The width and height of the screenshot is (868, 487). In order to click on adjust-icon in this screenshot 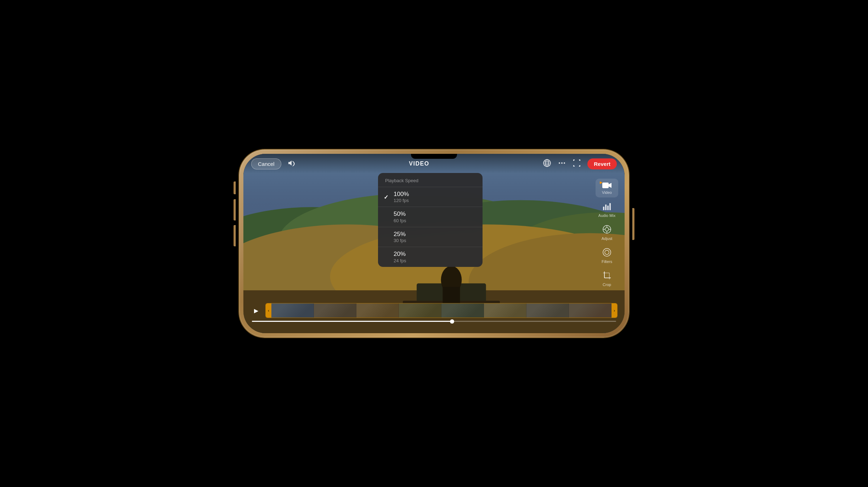, I will do `click(607, 230)`.